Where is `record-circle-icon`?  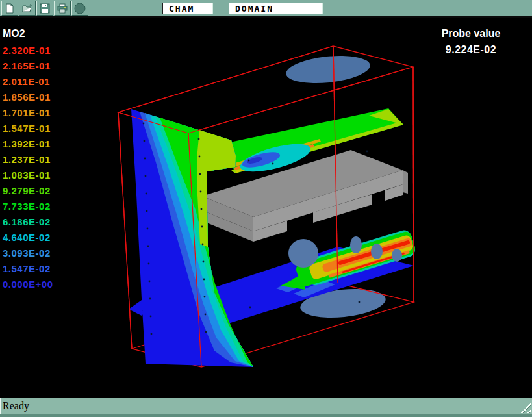 record-circle-icon is located at coordinates (80, 8).